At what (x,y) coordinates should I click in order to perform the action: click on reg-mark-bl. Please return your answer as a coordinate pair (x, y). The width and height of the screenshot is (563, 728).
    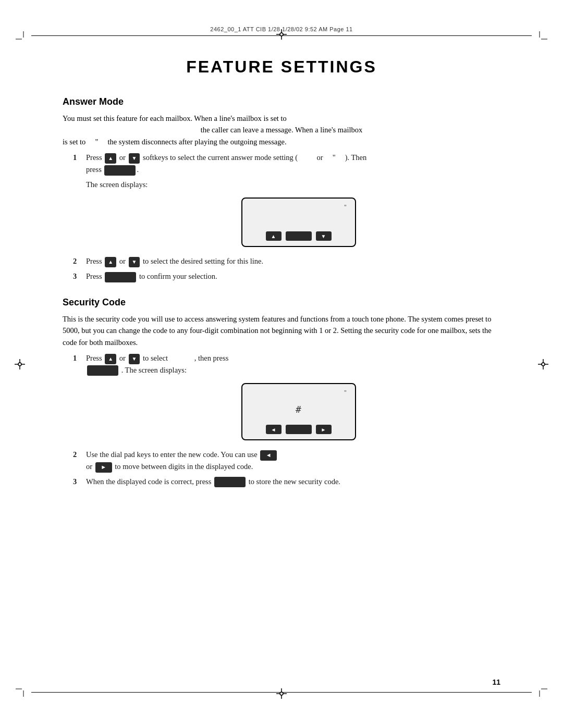
    Looking at the image, I should click on (23, 689).